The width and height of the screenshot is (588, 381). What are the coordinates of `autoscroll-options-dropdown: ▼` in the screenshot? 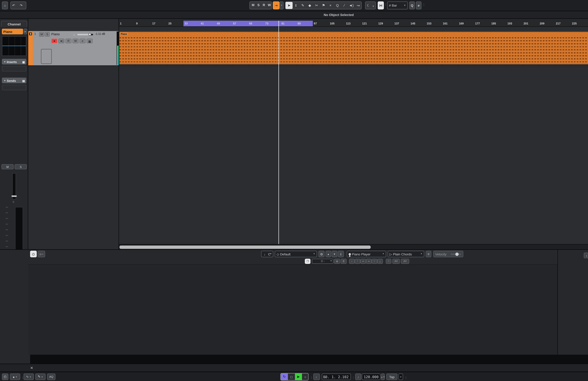 It's located at (282, 5).